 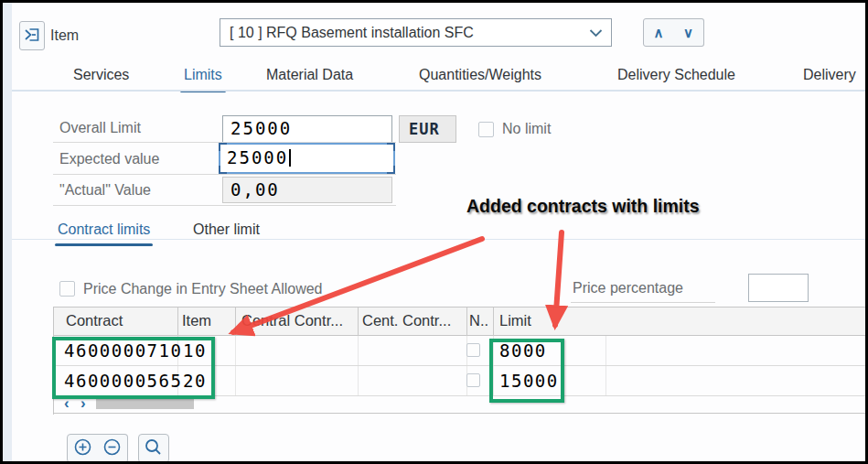 What do you see at coordinates (94, 320) in the screenshot?
I see `column-header-contract: Contract` at bounding box center [94, 320].